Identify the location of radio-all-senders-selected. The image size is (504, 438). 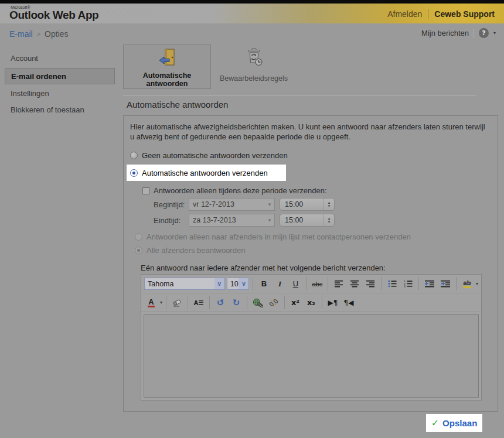
(138, 251).